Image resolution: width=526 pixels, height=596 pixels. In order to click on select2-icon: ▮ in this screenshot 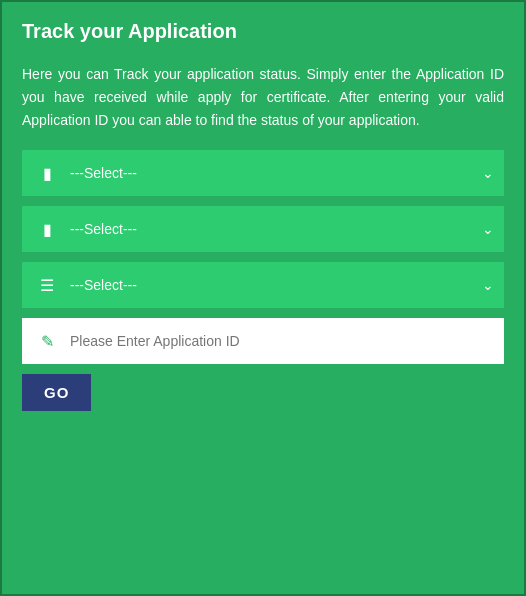, I will do `click(47, 230)`.